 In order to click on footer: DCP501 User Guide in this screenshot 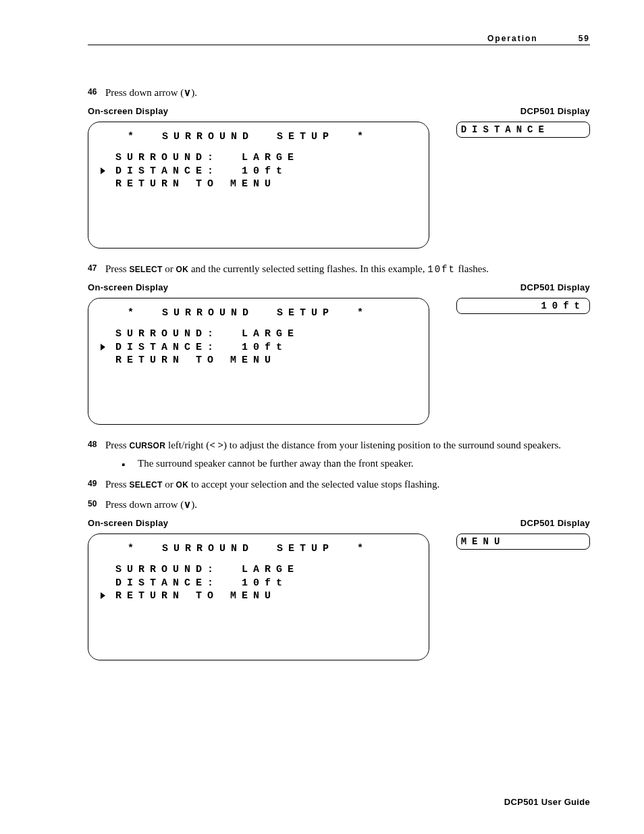, I will do `click(547, 802)`.